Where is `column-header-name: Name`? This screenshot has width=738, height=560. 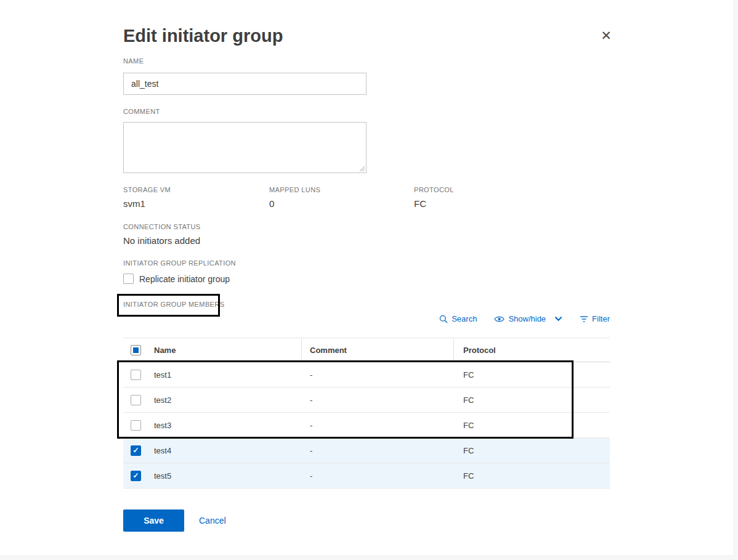
column-header-name: Name is located at coordinates (228, 350).